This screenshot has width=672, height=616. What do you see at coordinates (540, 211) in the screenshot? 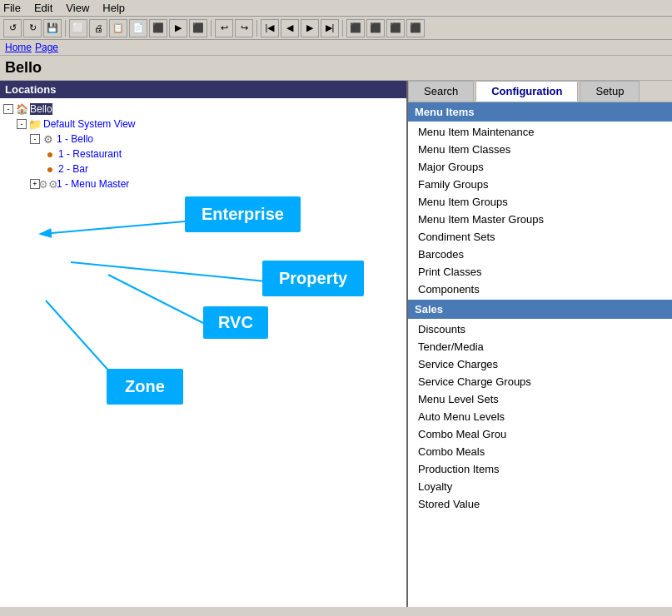
I see `menu-items-list: Menu Item Maintenance Menu Item Classes …` at bounding box center [540, 211].